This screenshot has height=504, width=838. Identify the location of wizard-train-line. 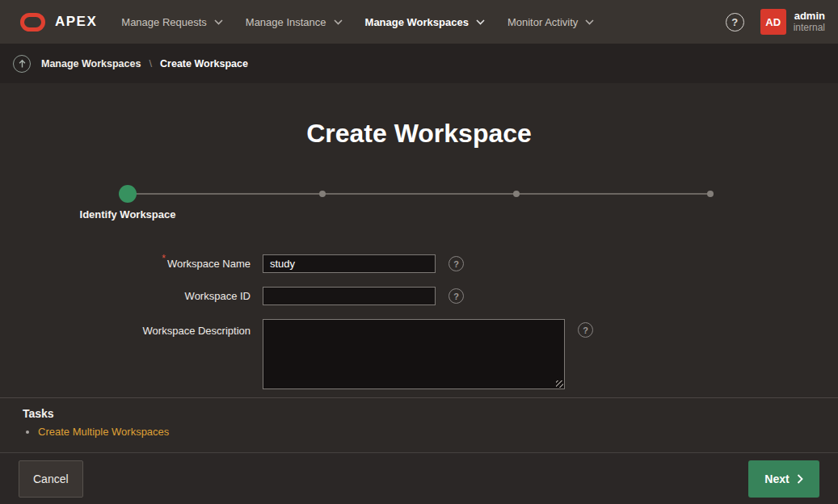
(419, 194).